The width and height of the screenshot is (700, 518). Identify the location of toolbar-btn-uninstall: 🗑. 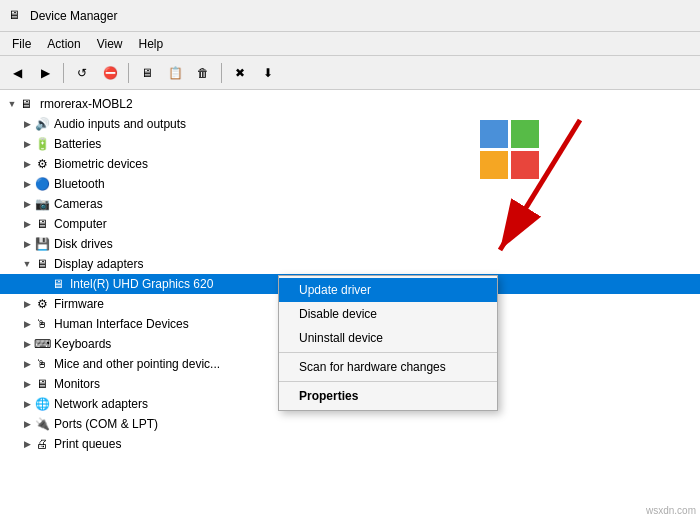
(203, 73).